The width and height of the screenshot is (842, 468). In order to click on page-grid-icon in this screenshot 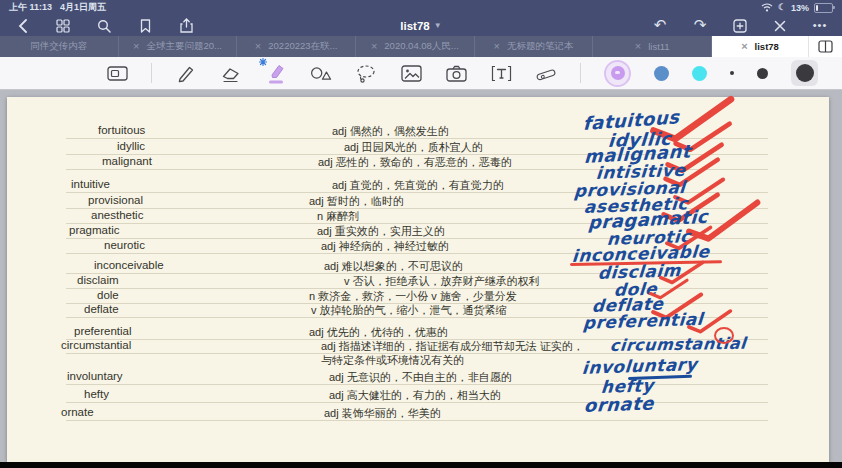, I will do `click(63, 26)`.